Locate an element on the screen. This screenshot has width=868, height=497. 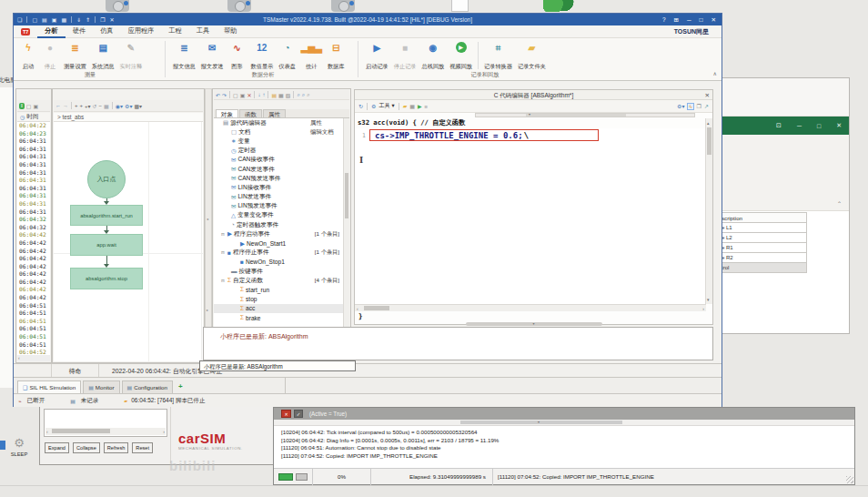
stop-button: ● 停止 is located at coordinates (50, 56).